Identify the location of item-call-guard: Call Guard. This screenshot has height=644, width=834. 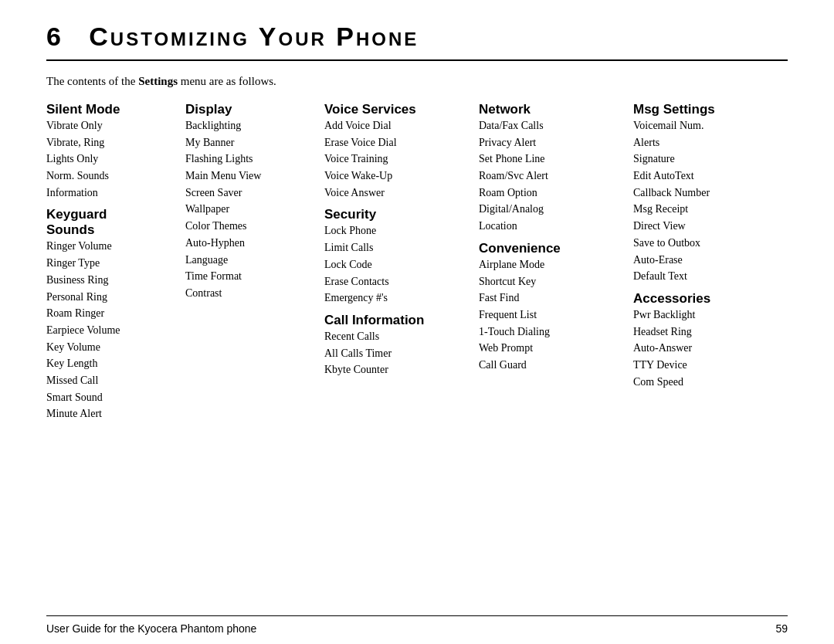
(552, 365).